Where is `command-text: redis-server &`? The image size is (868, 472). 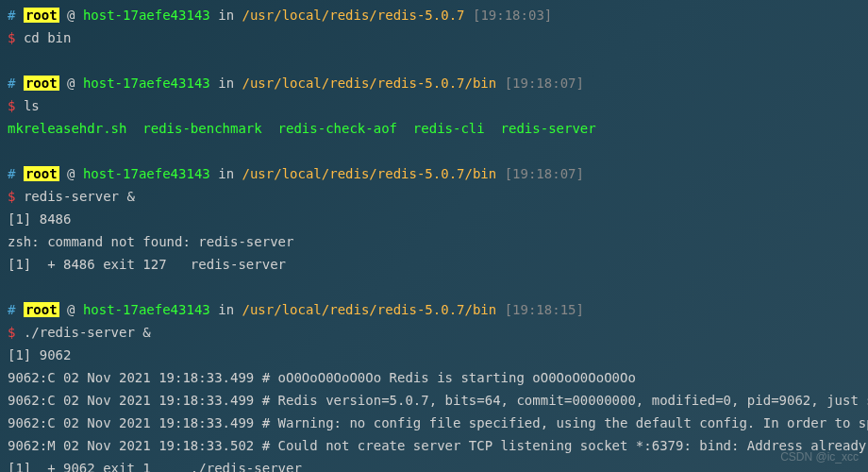
command-text: redis-server & is located at coordinates (79, 196).